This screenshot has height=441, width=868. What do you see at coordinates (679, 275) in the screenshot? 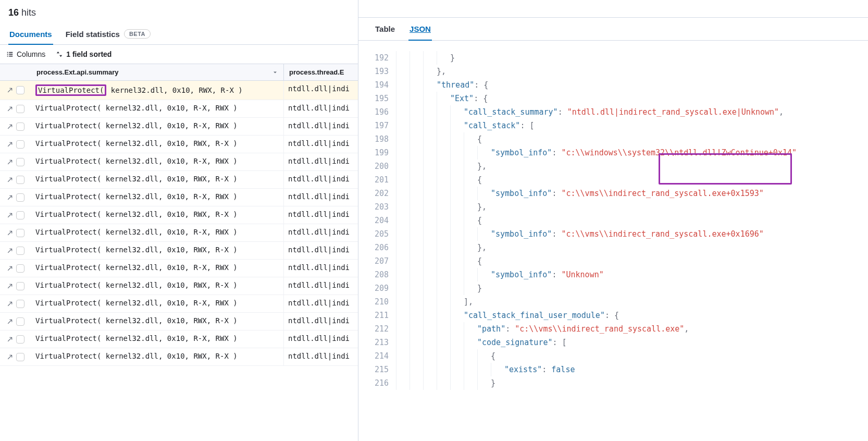
I see `code-content: "symbol_info": "Unknown"` at bounding box center [679, 275].